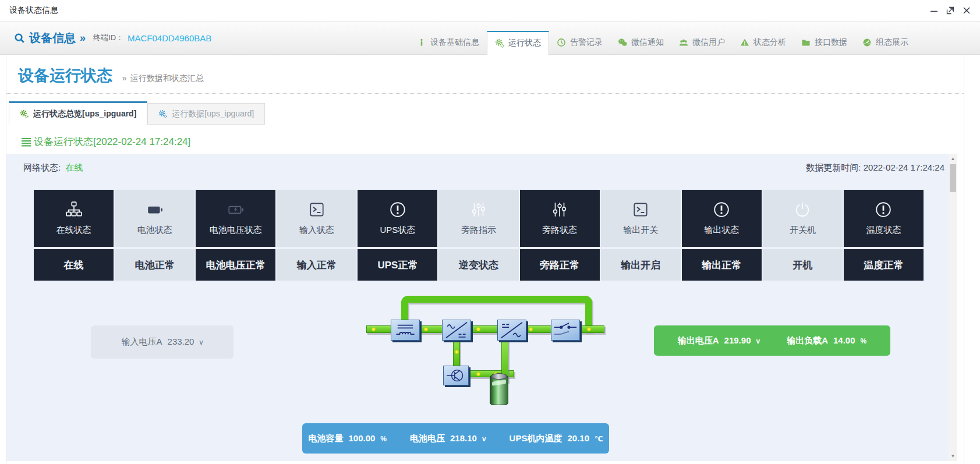 The image size is (980, 464). What do you see at coordinates (721, 265) in the screenshot?
I see `tile-value: 输出正常` at bounding box center [721, 265].